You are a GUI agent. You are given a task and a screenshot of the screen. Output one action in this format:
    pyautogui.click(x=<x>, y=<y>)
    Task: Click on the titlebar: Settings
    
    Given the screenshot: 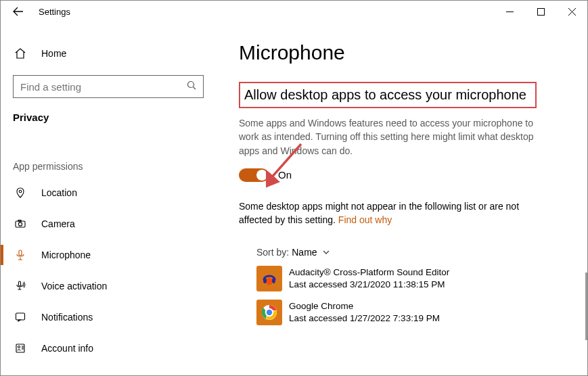 What is the action you would take?
    pyautogui.click(x=294, y=11)
    